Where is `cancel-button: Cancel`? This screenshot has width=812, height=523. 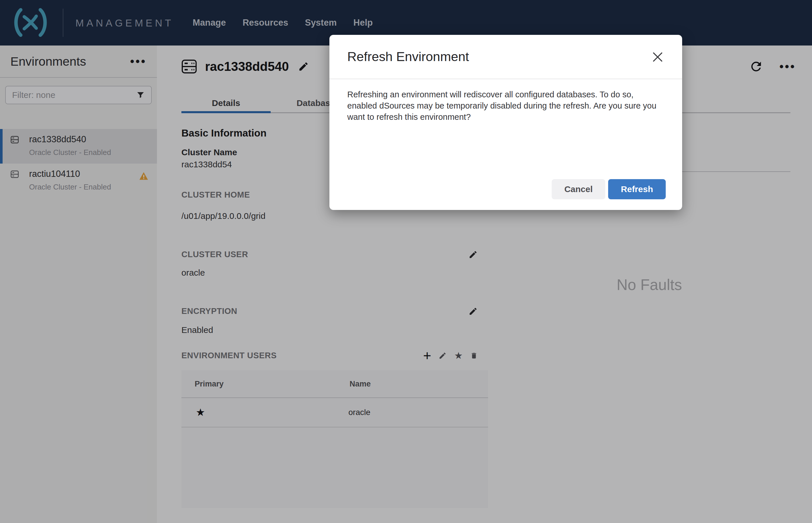 cancel-button: Cancel is located at coordinates (578, 189).